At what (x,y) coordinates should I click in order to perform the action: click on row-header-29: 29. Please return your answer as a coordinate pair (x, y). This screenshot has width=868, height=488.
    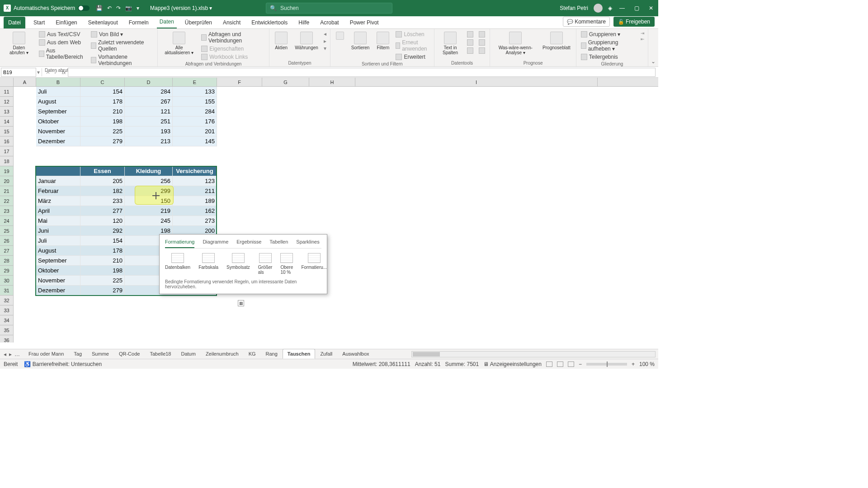
    Looking at the image, I should click on (6, 271).